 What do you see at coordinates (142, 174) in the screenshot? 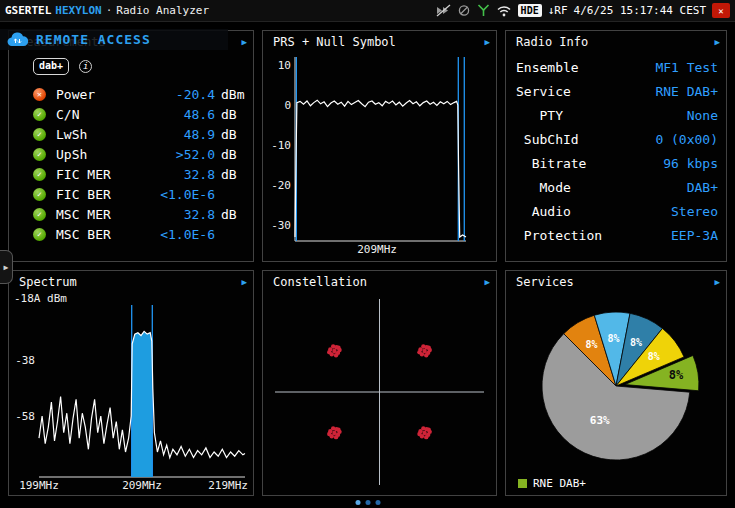
I see `measurement-row: ✓FIC MER32.8dB` at bounding box center [142, 174].